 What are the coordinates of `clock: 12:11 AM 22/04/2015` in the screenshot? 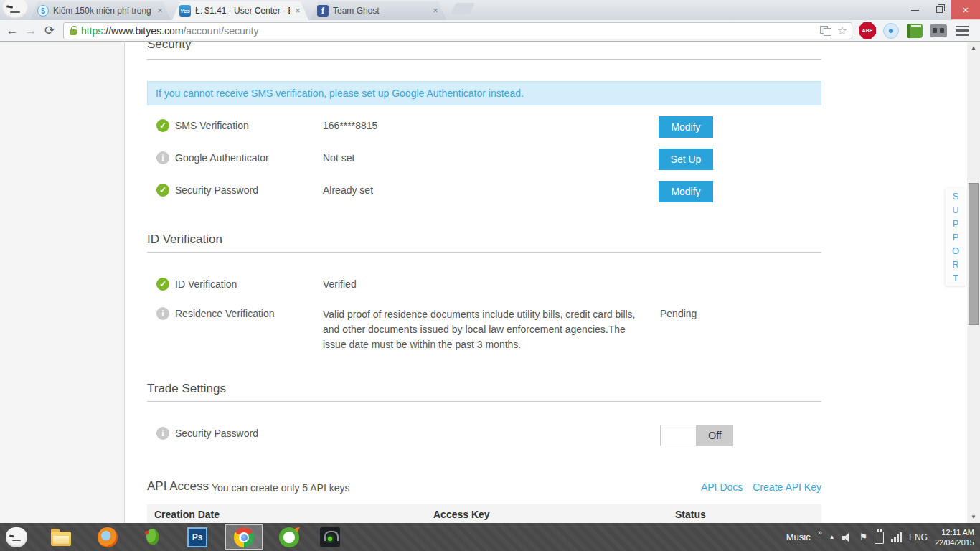 It's located at (954, 537).